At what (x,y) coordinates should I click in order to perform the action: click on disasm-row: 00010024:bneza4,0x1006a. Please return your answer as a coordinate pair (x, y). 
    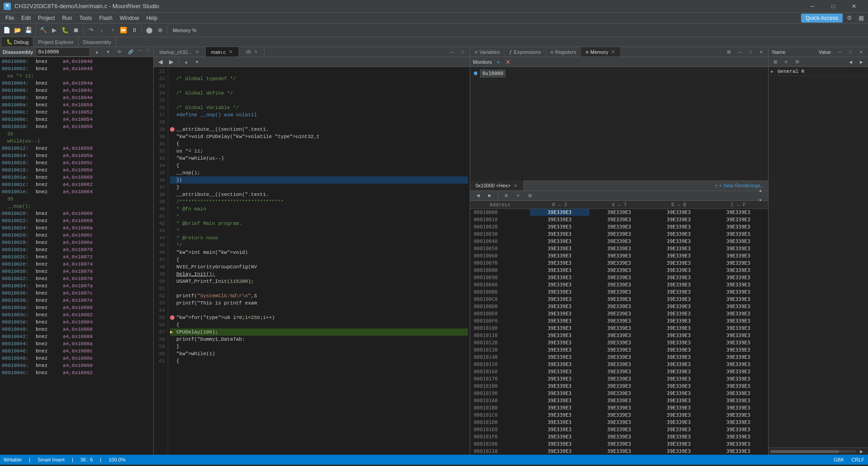
    Looking at the image, I should click on (77, 228).